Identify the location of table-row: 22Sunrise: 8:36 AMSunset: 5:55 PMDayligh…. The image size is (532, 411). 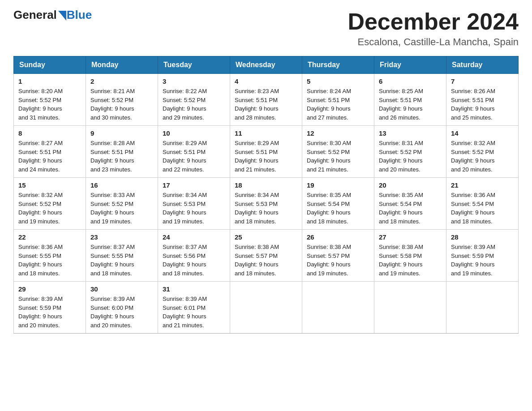
(50, 256).